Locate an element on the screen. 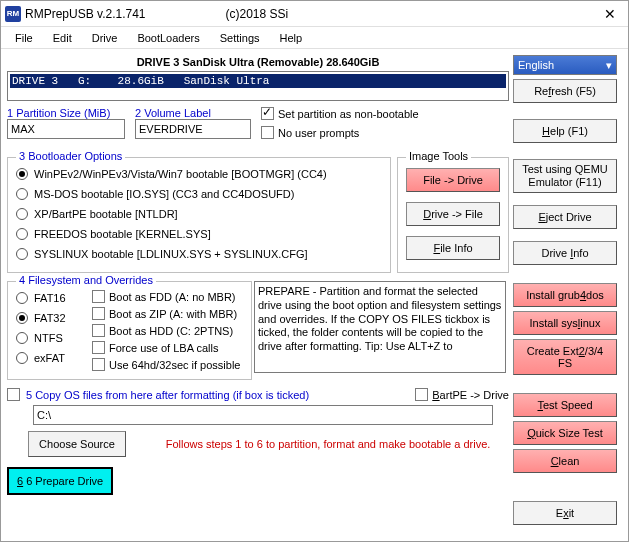 The width and height of the screenshot is (629, 542). chevron-down-icon: ▾ is located at coordinates (609, 66).